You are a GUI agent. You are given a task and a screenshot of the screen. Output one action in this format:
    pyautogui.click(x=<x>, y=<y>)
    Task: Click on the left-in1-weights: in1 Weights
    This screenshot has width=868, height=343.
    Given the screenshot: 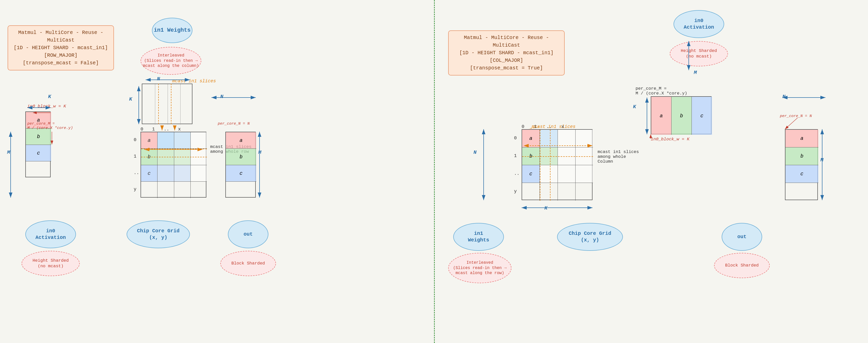 What is the action you would take?
    pyautogui.click(x=172, y=30)
    